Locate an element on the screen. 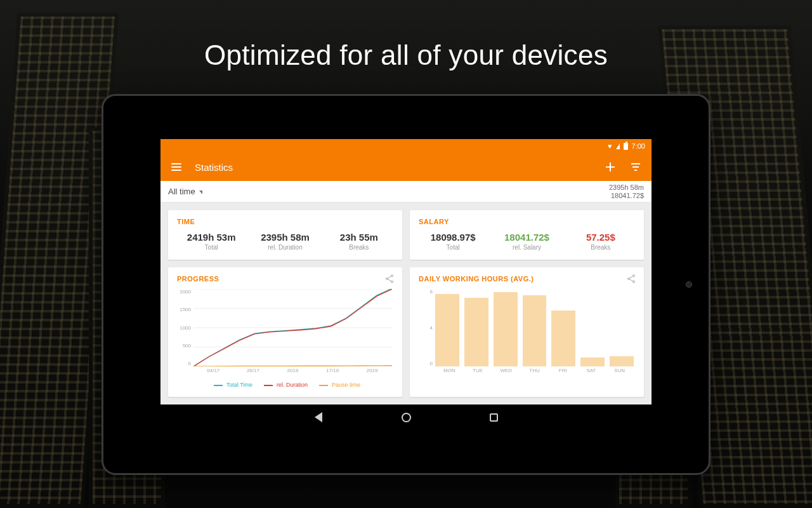  progress-legend: Total Timerel. DurationPause time is located at coordinates (285, 385).